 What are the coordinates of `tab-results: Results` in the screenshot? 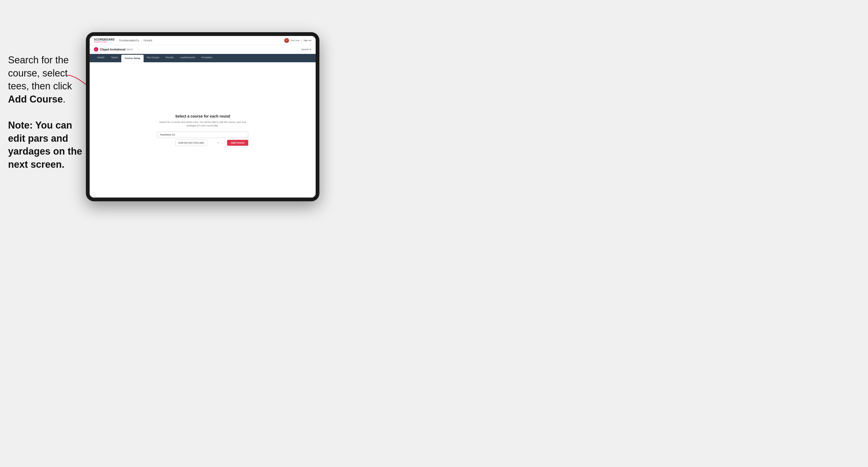 It's located at (170, 58).